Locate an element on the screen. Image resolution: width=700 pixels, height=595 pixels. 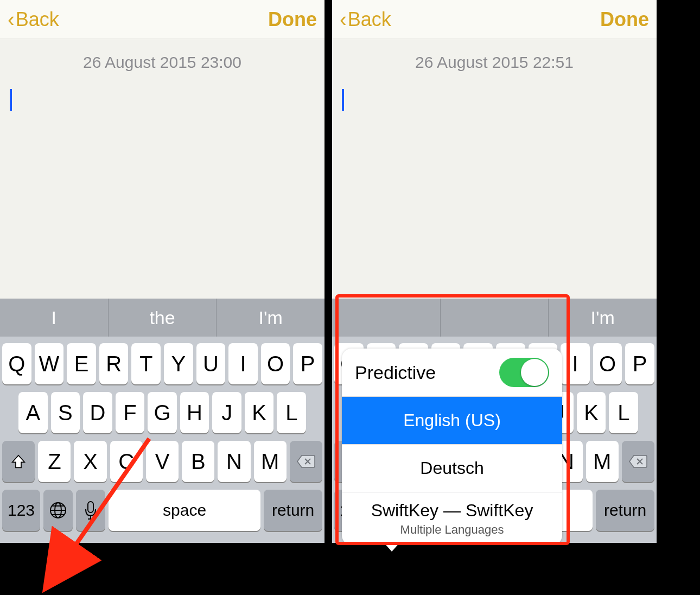
globe-icon is located at coordinates (58, 510).